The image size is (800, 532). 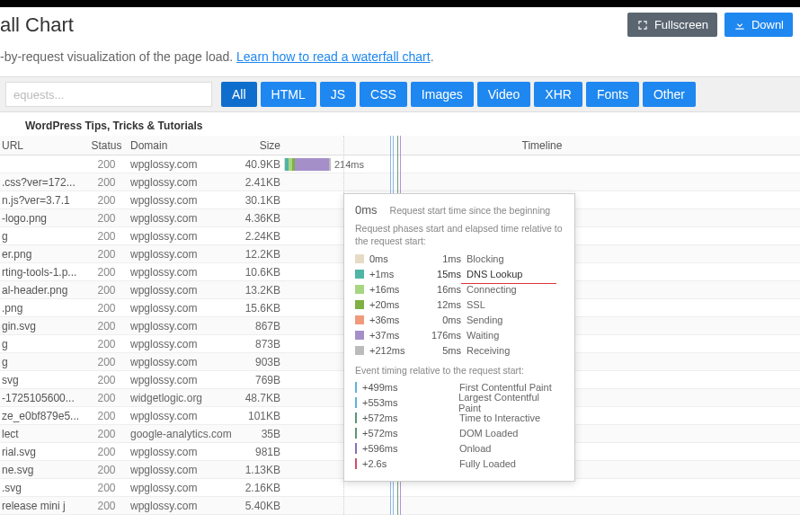 What do you see at coordinates (459, 403) in the screenshot?
I see `tooltip-event-row: +553msLargest Contentful Paint` at bounding box center [459, 403].